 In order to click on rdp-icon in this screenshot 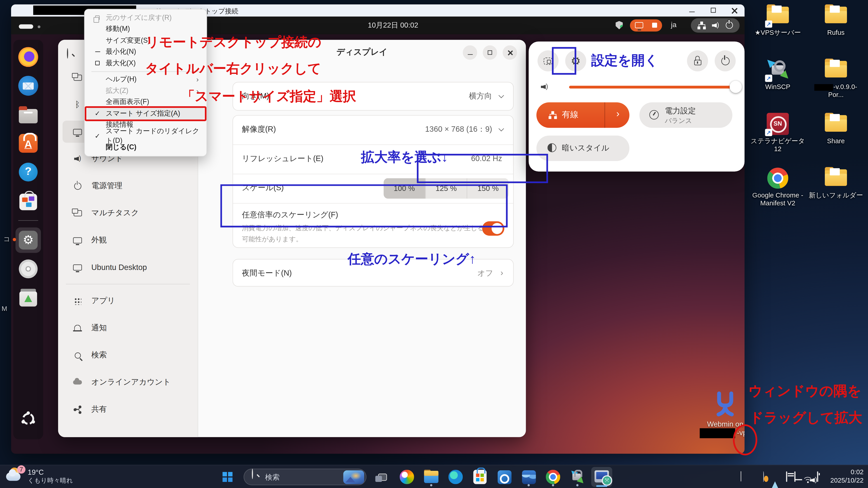, I will do `click(602, 477)`.